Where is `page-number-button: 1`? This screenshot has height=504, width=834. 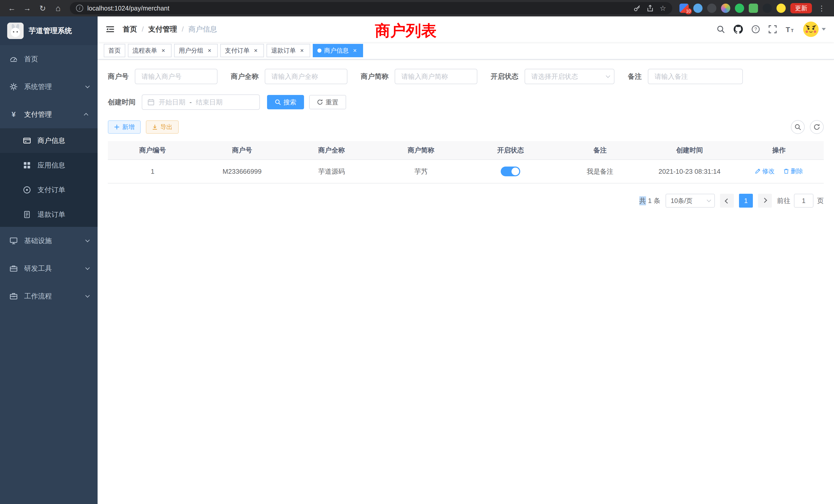 page-number-button: 1 is located at coordinates (746, 201).